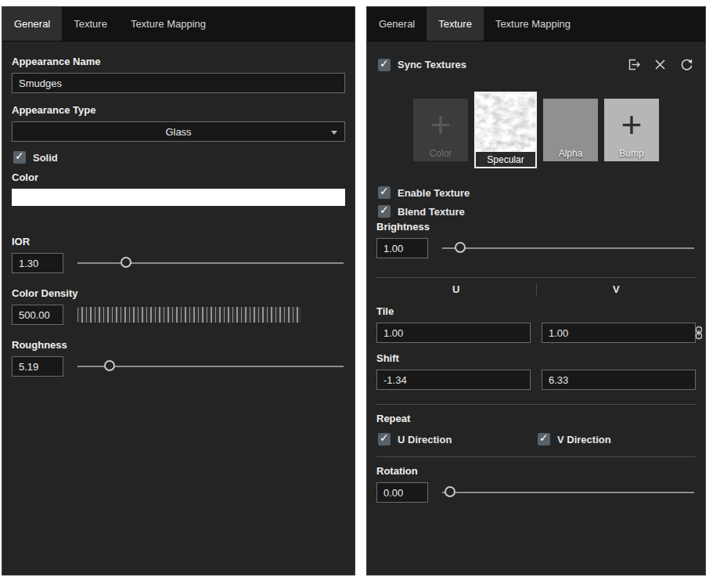  I want to click on ior-slider-track, so click(211, 263).